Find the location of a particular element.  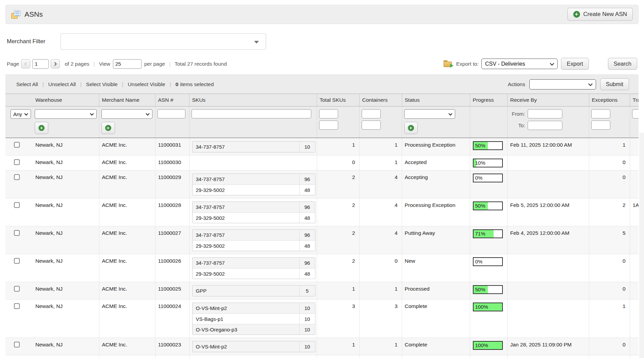

skus-cell: GPP5 is located at coordinates (253, 291).